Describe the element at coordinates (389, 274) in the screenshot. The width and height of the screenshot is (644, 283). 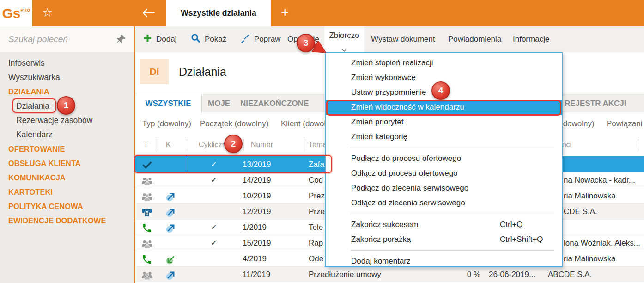
I see `table-row-11-2019: 11/2019Przedłużenie umowy0 %26-06-2019..…` at that location.